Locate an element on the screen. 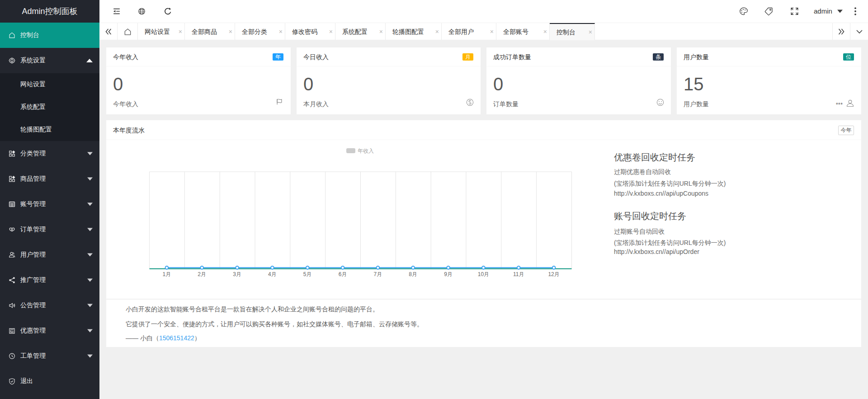  svg-text: 3月 is located at coordinates (237, 274).